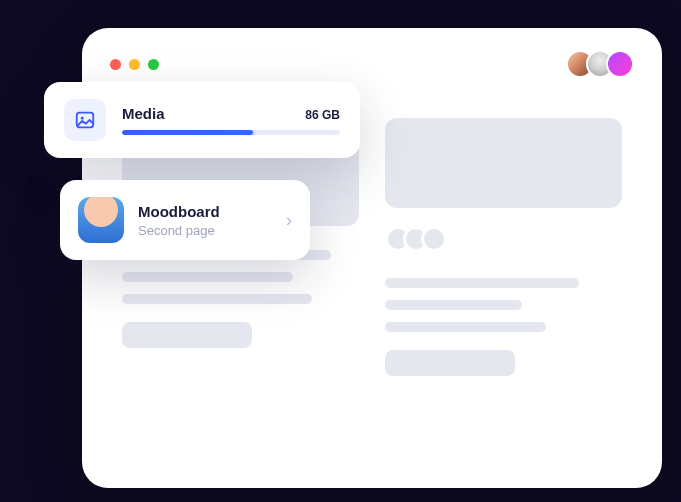 The image size is (681, 502). I want to click on close-window-button, so click(116, 64).